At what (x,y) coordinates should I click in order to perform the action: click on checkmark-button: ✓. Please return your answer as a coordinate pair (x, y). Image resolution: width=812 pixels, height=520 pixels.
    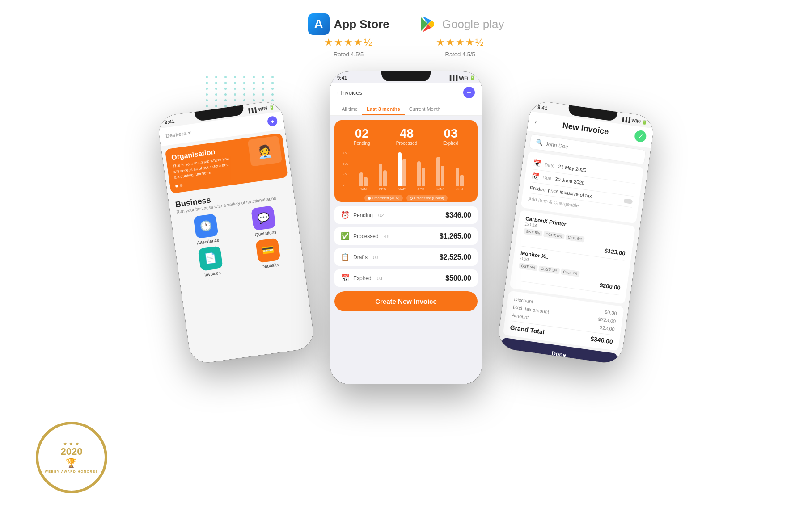
    Looking at the image, I should click on (640, 136).